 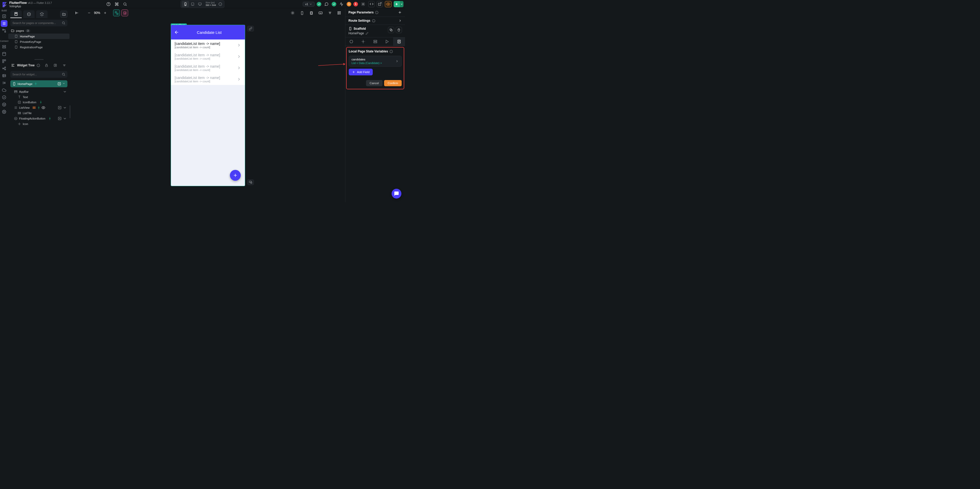 I want to click on tab-properties, so click(x=352, y=41).